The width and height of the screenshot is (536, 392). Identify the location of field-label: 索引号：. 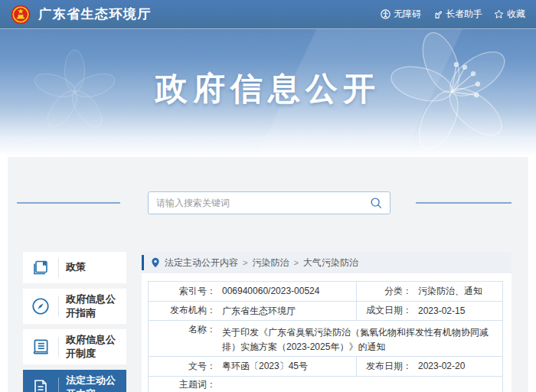
(182, 291).